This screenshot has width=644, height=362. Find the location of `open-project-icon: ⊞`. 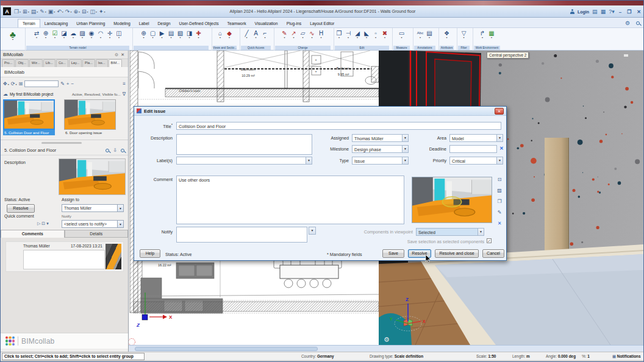

open-project-icon: ⊞ is located at coordinates (26, 12).